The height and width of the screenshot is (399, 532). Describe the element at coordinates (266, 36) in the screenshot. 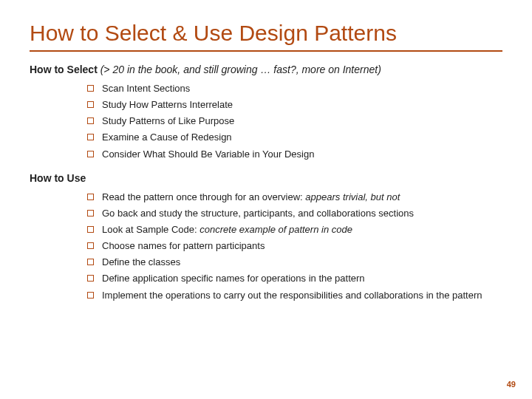

I see `page-title: How to Select & Use Design Patterns` at that location.